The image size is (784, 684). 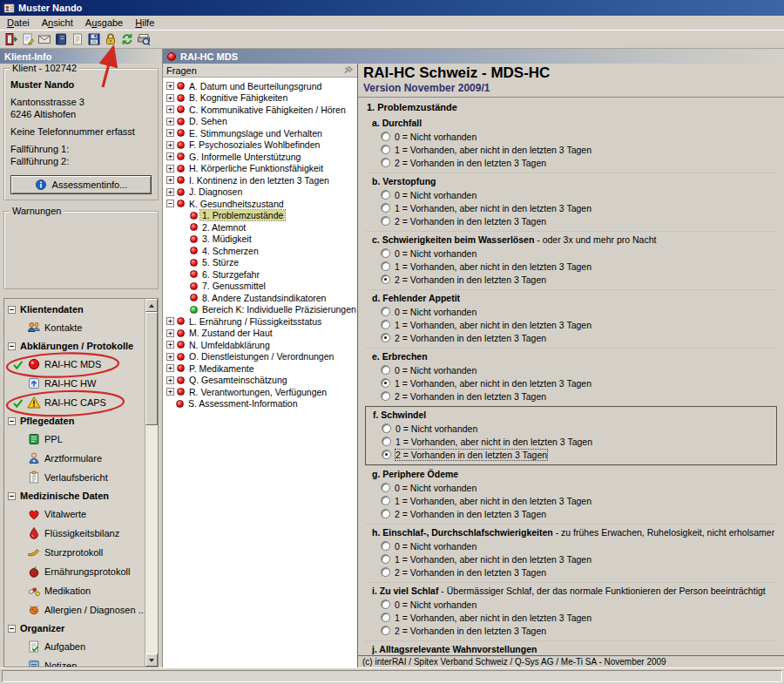 What do you see at coordinates (57, 23) in the screenshot?
I see `menu-ansicht: Ansicht` at bounding box center [57, 23].